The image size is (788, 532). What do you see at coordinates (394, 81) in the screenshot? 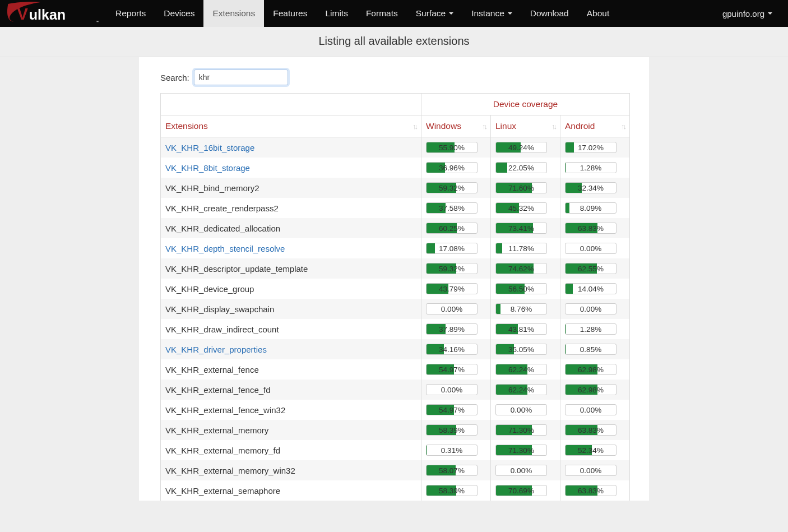
I see `search-row: Search:` at bounding box center [394, 81].